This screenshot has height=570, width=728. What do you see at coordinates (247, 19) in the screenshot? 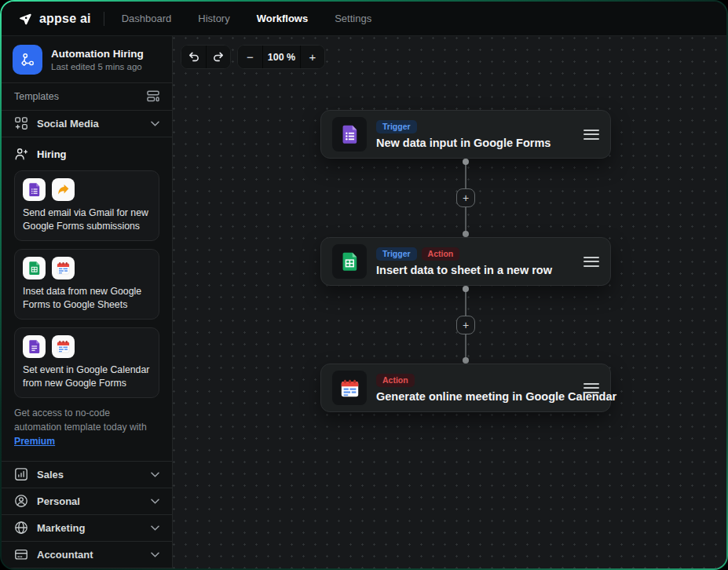
I see `top-nav: Dashboard History Workflows Settings` at bounding box center [247, 19].